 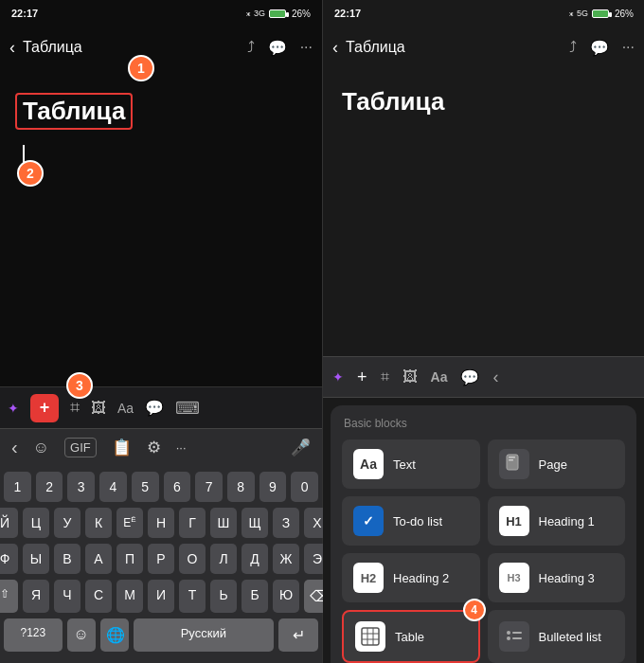 I want to click on key-у: У, so click(x=67, y=523).